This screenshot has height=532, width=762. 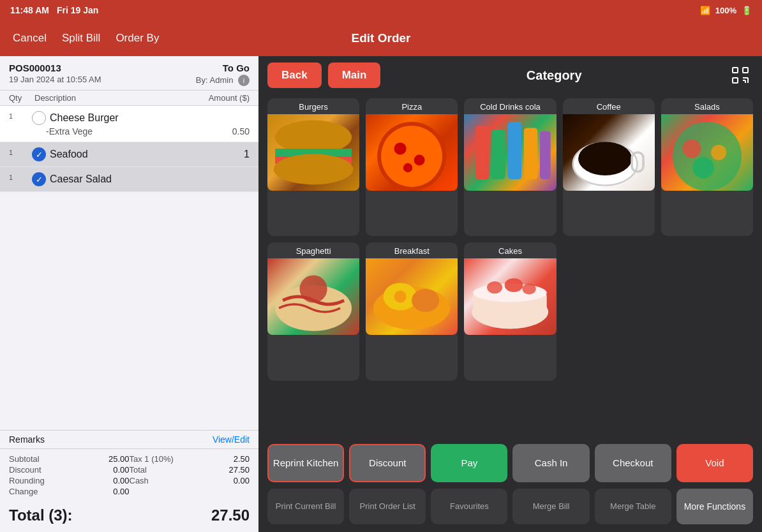 What do you see at coordinates (609, 167) in the screenshot?
I see `category-coffee: Coffee` at bounding box center [609, 167].